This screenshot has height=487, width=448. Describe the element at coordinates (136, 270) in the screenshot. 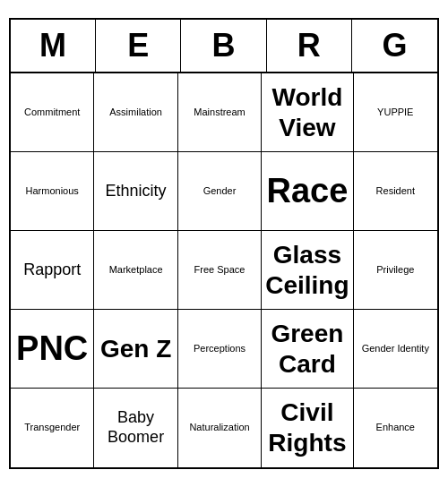

I see `cell-text-11: Marketplace` at that location.